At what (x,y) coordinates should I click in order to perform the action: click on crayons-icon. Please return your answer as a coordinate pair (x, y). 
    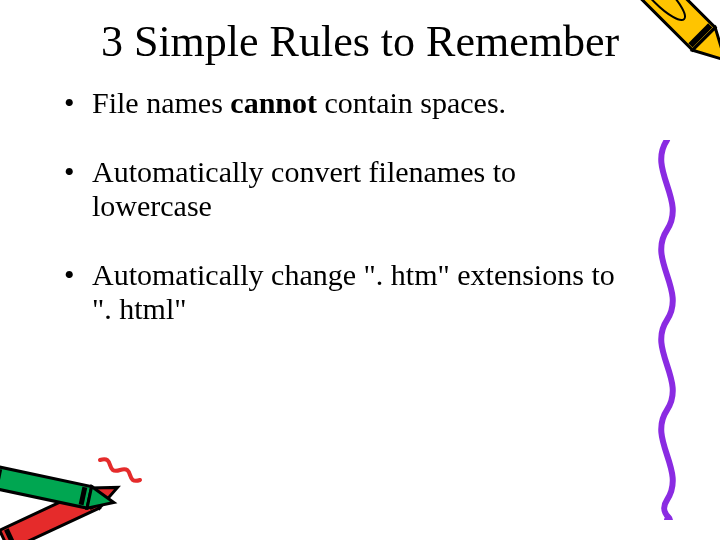
    Looking at the image, I should click on (80, 485).